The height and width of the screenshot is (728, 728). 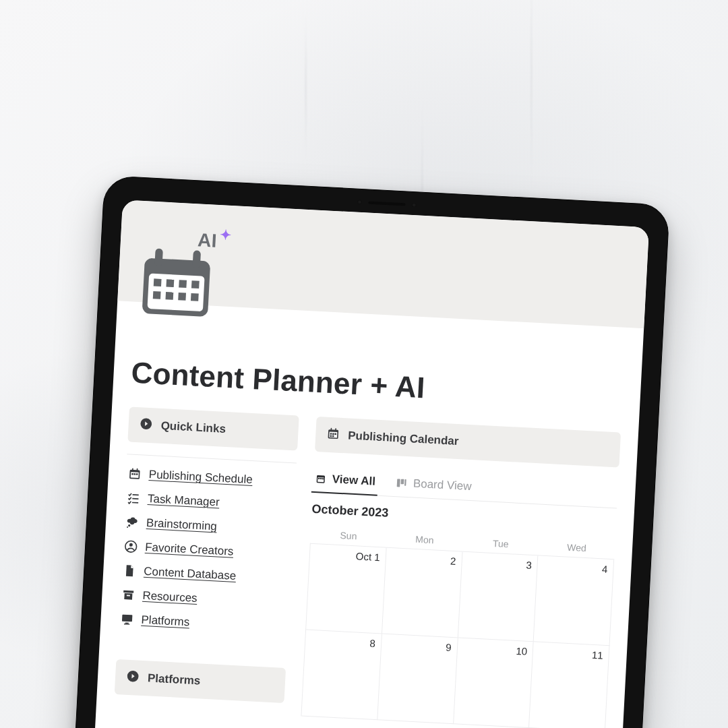 I want to click on calendar-date: Oct 1, so click(x=368, y=557).